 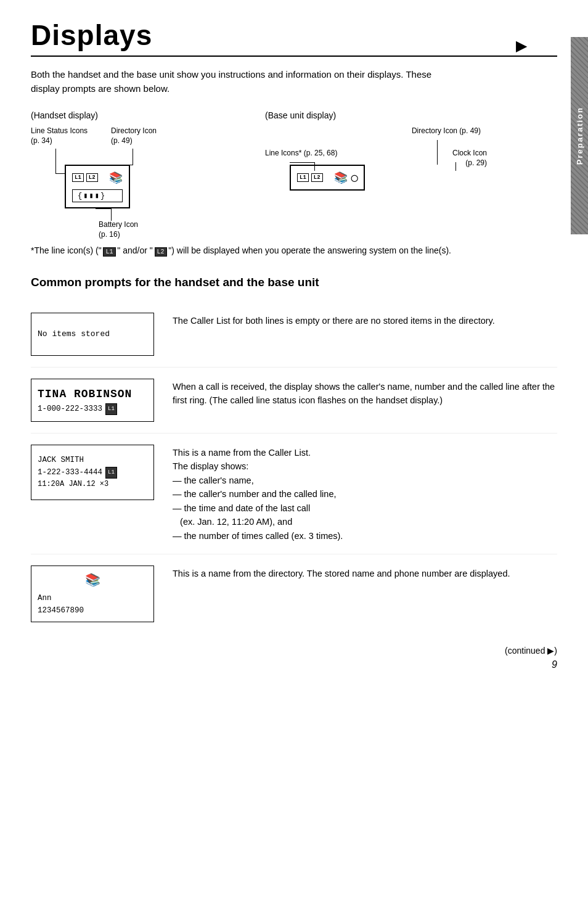 What do you see at coordinates (111, 215) in the screenshot?
I see `battery-connector-v` at bounding box center [111, 215].